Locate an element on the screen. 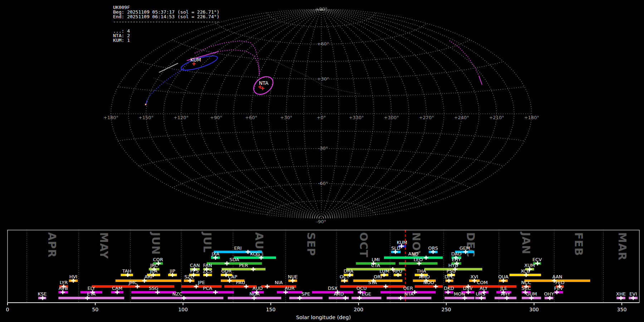  shower-label-FAN: FAN is located at coordinates (208, 265).